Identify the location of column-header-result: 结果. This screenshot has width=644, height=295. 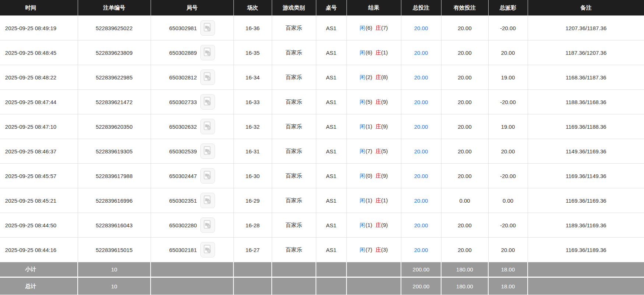
(374, 8).